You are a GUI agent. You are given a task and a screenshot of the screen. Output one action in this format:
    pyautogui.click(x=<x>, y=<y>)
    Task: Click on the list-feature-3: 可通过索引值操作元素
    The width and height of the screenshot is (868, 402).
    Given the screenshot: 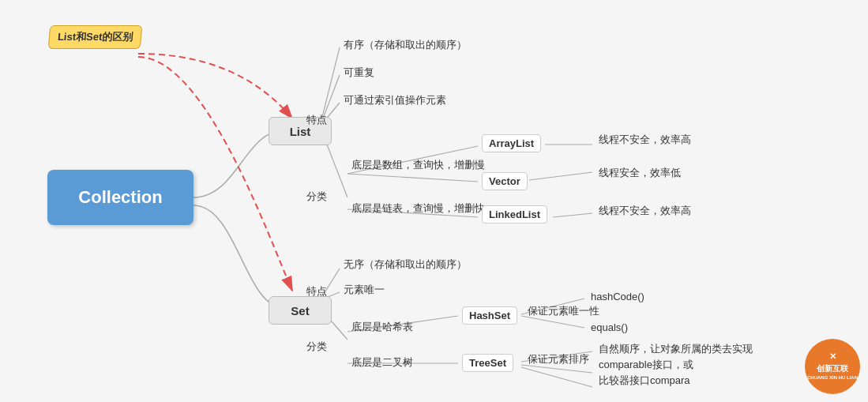 What is the action you would take?
    pyautogui.click(x=395, y=100)
    